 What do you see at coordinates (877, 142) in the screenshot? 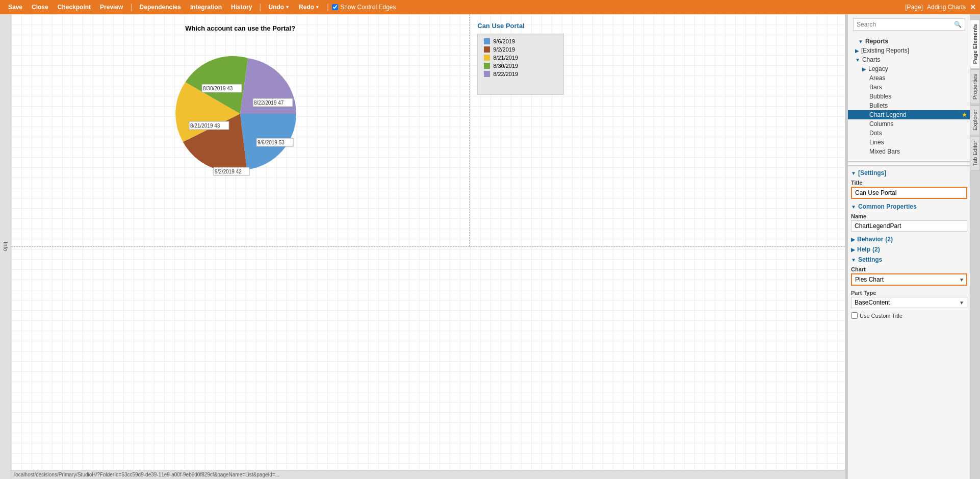
I see `lines-label: Lines` at bounding box center [877, 142].